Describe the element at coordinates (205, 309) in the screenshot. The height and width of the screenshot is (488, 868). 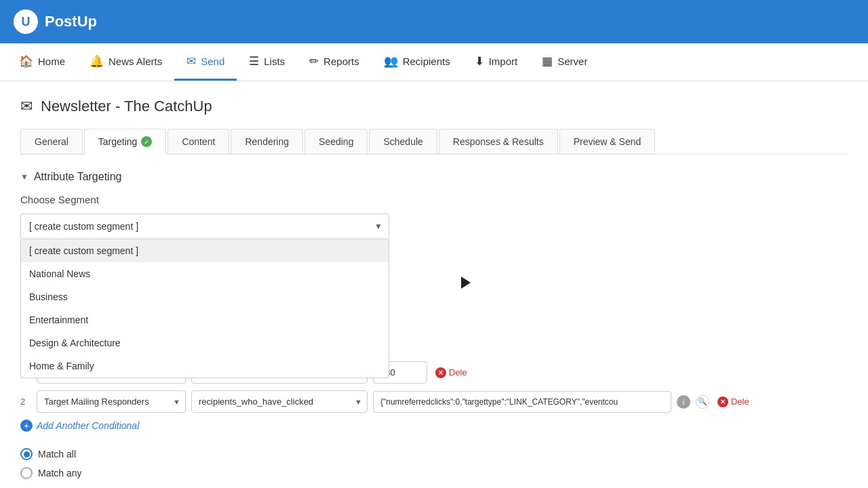
I see `segment-dropdown-list: [ create custom segment ] National News …` at that location.